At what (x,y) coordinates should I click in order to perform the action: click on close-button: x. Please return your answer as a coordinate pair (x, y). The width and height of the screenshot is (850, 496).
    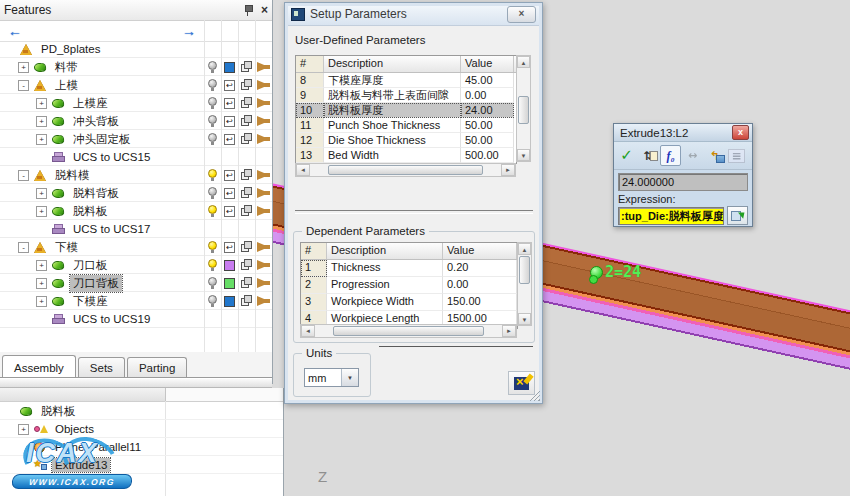
    Looking at the image, I should click on (740, 132).